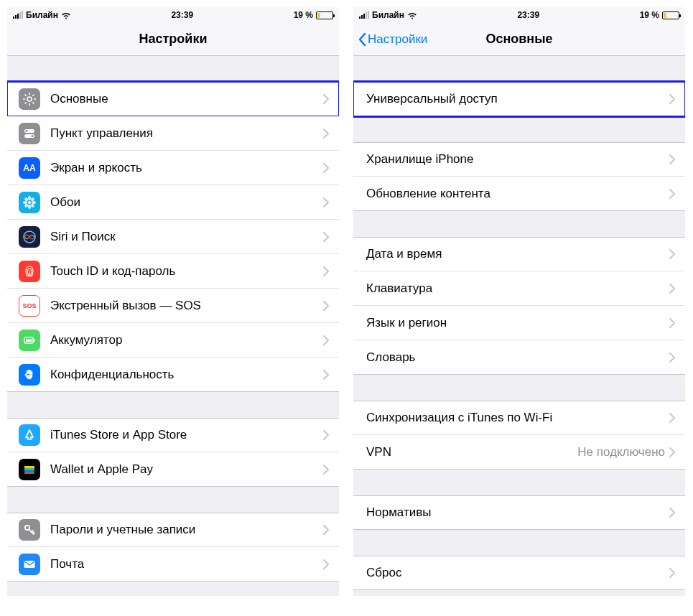 This screenshot has width=693, height=616. Describe the element at coordinates (519, 452) in the screenshot. I see `row-vpn: VPN Не подключено` at that location.